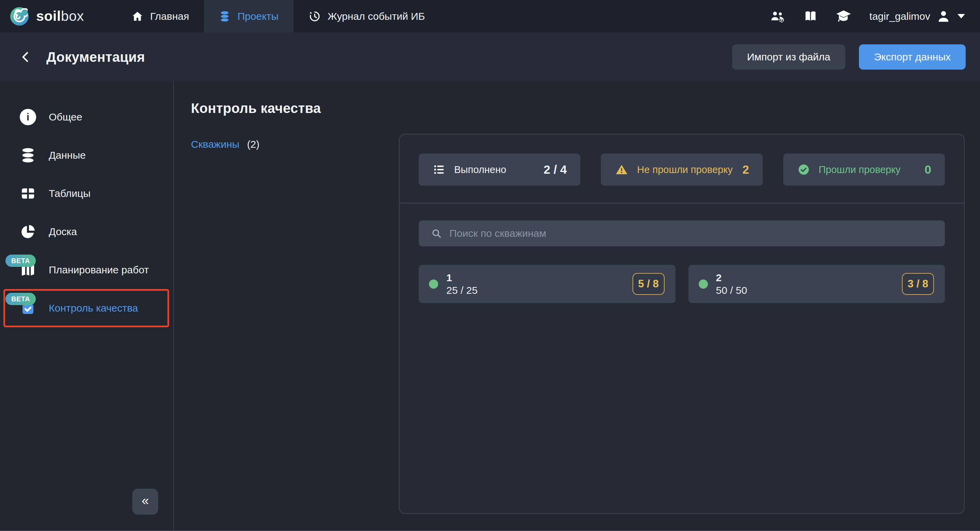  Describe the element at coordinates (437, 234) in the screenshot. I see `search-icon` at that location.